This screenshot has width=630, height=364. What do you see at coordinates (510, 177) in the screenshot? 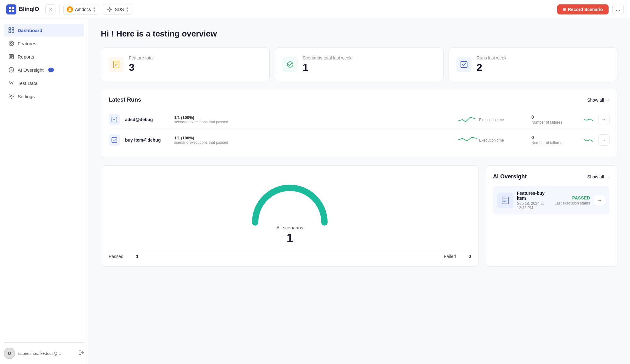
I see `ai-oversight-title: AI Oversight` at bounding box center [510, 177].